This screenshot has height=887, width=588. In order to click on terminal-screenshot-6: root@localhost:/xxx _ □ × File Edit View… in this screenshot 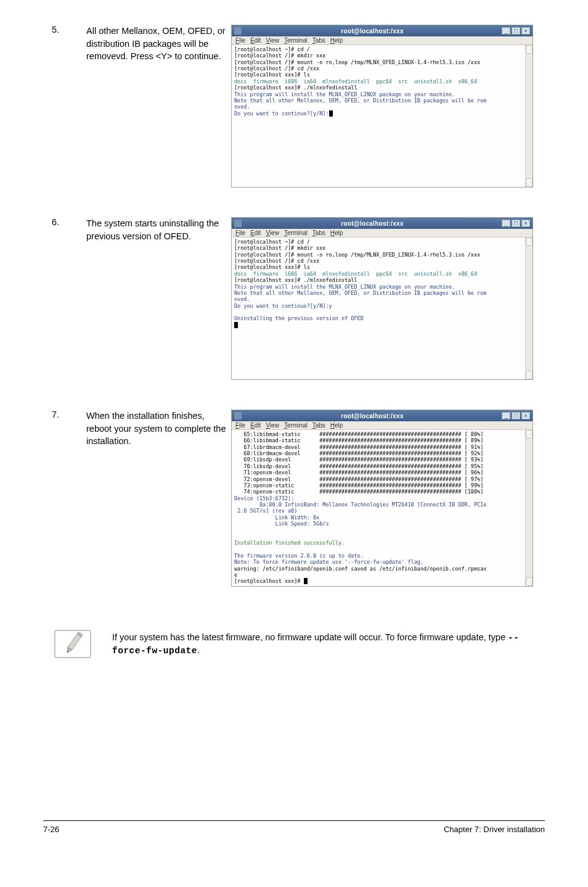, I will do `click(388, 299)`.